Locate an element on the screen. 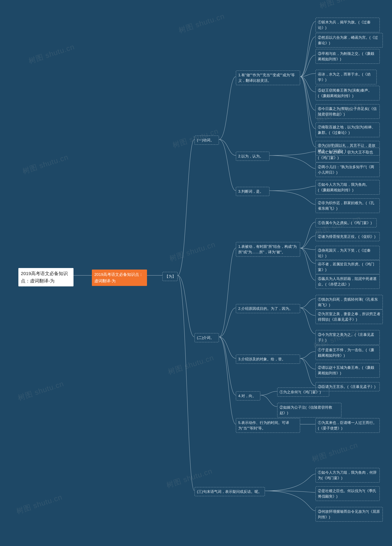 This screenshot has height=546, width=392. section-prep: (二)介词。 is located at coordinates (207, 338).